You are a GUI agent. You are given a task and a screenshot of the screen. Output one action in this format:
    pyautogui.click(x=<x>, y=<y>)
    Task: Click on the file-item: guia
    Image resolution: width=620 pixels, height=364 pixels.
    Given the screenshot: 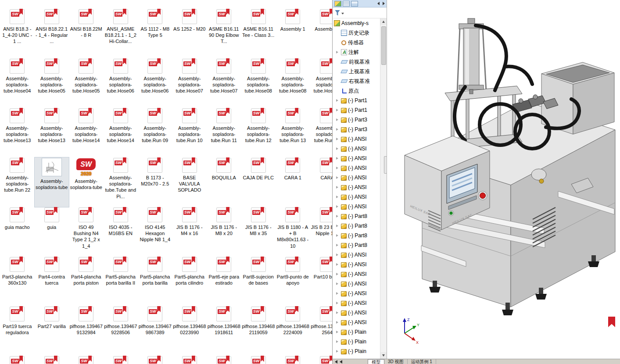 What is the action you would take?
    pyautogui.click(x=52, y=232)
    